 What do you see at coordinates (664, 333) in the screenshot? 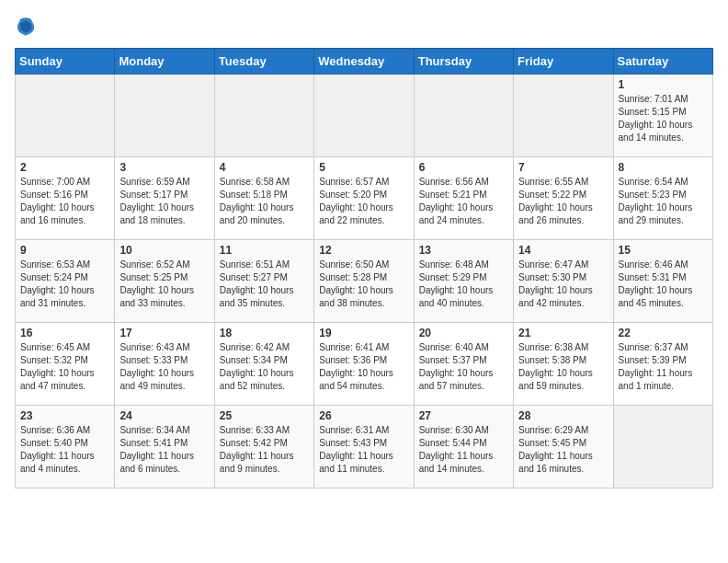
I see `day-number: 22` at bounding box center [664, 333].